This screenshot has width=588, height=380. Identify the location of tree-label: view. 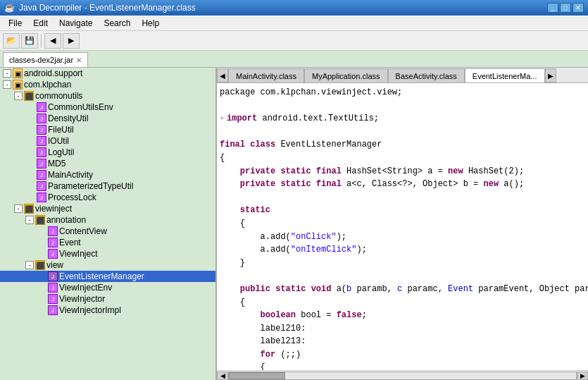
(55, 265).